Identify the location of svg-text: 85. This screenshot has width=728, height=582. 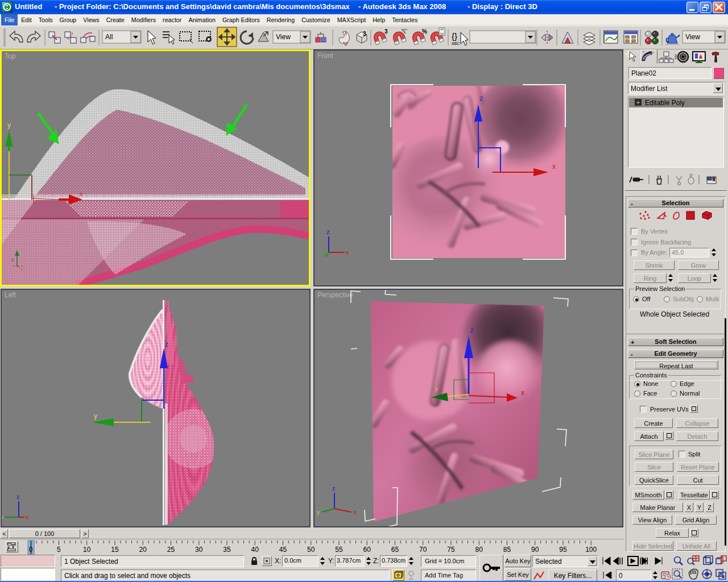
(507, 550).